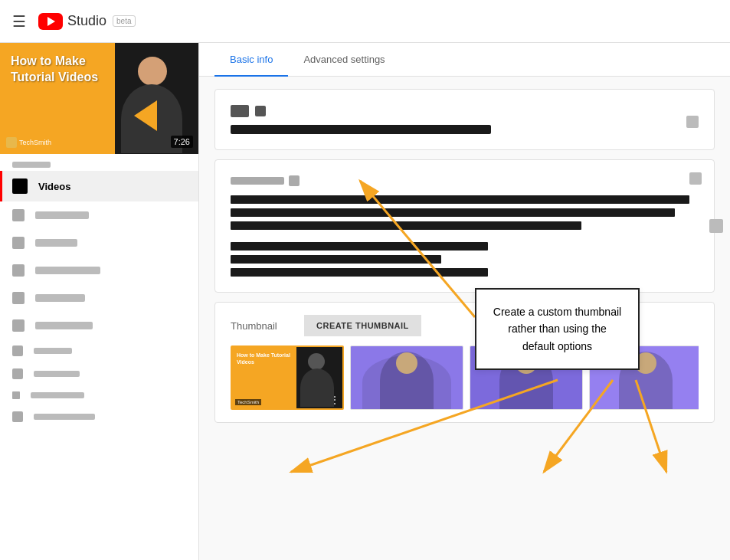 The width and height of the screenshot is (730, 560). Describe the element at coordinates (335, 400) in the screenshot. I see `thumb-dots-icon: ⋮` at that location.